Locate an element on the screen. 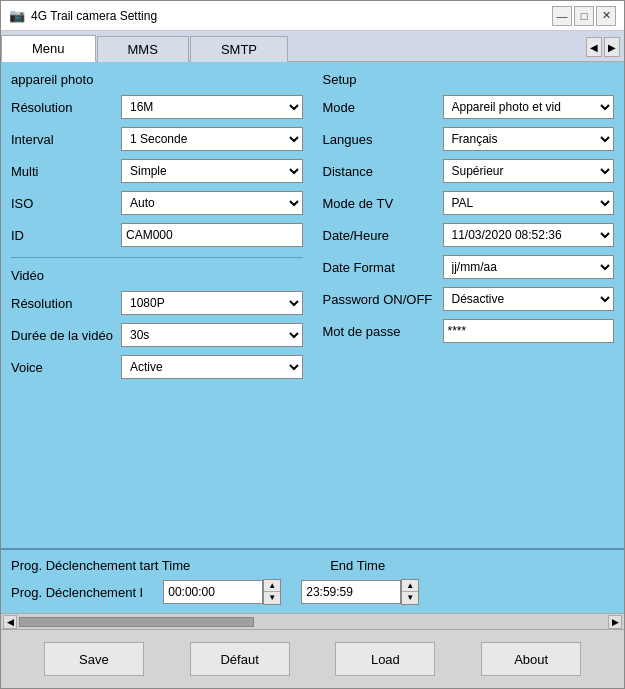  resolution-row: Résolution 16M is located at coordinates (157, 107).